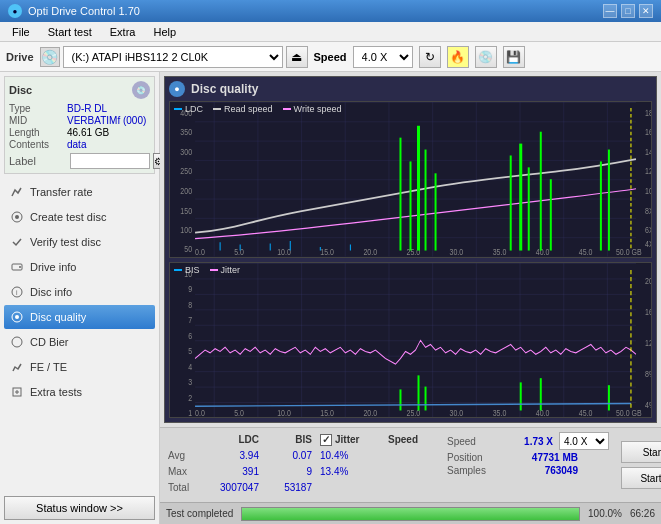 The height and width of the screenshot is (524, 661). What do you see at coordinates (239, 252) in the screenshot?
I see `svg-text: 5.0` at bounding box center [239, 252].